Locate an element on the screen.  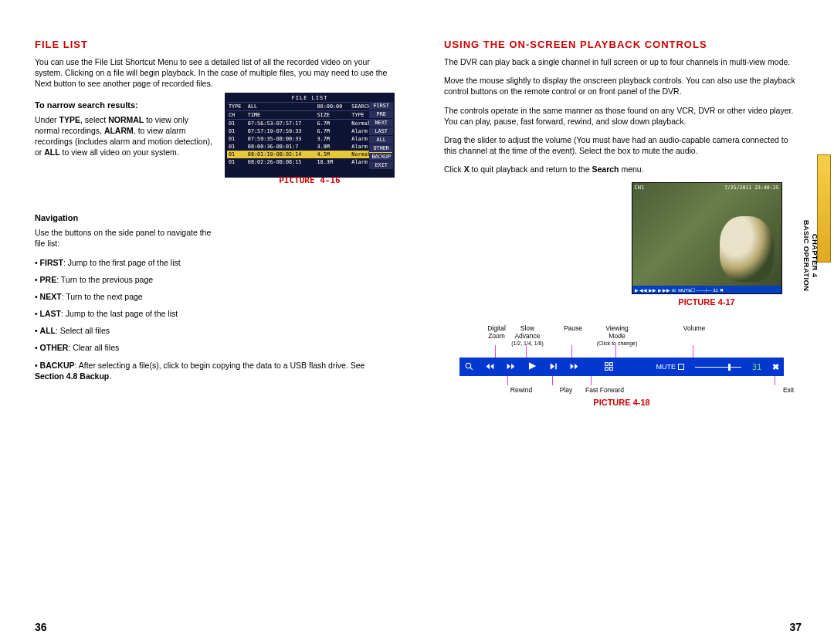
playback-screenshot: CH1 7/25/2011 23:48:25 ▶ ◀◀ ▶▶ ▶ ▶▶ ⊞ MU… is located at coordinates (707, 238).